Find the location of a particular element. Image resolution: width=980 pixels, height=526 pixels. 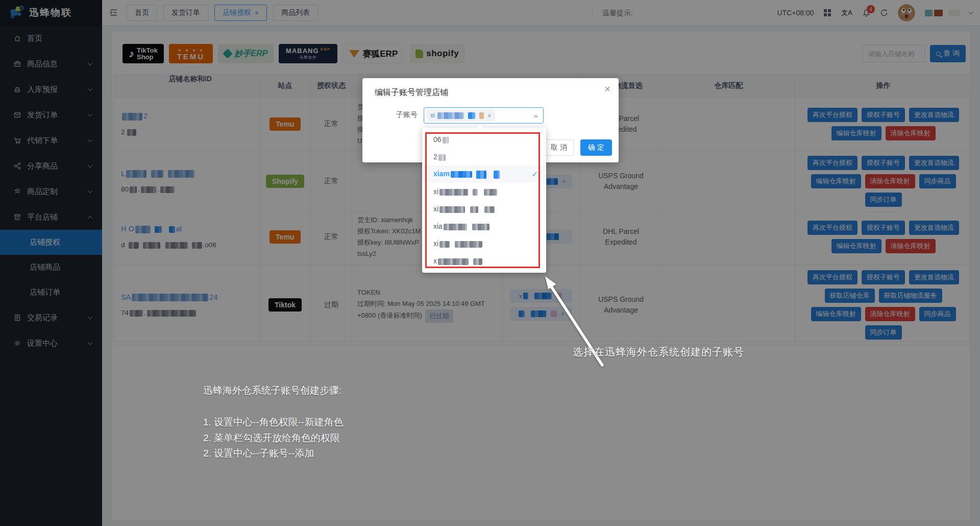

check-icon: ✓ is located at coordinates (535, 174).